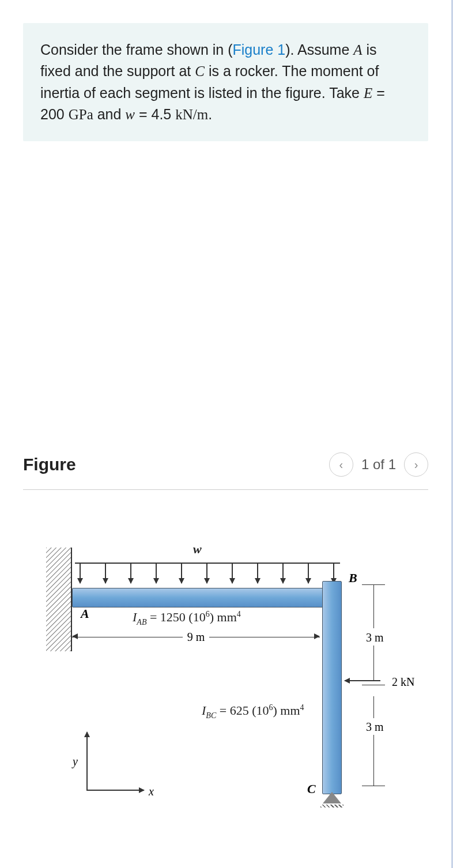  Describe the element at coordinates (210, 114) in the screenshot. I see `problem-text: .` at that location.